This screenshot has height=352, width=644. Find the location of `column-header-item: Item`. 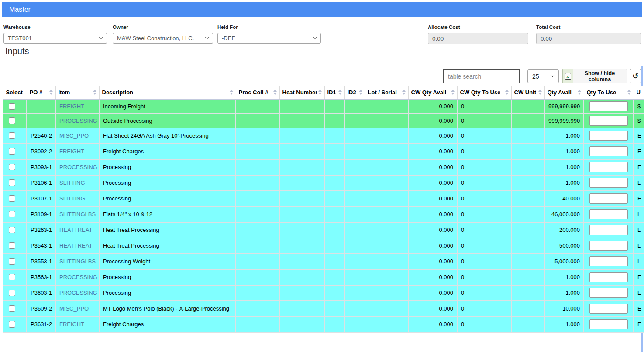

column-header-item: Item is located at coordinates (77, 93).